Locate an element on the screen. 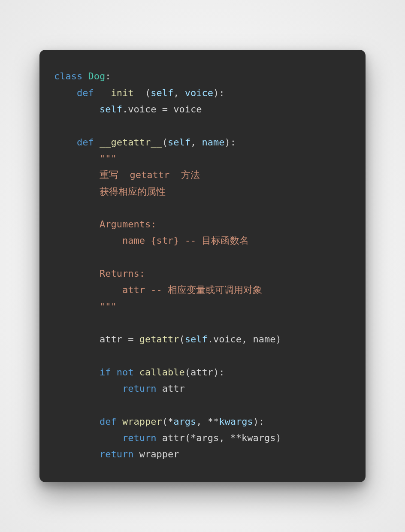 The height and width of the screenshot is (532, 405). code-token: 重写__getattr__方法 is located at coordinates (150, 175).